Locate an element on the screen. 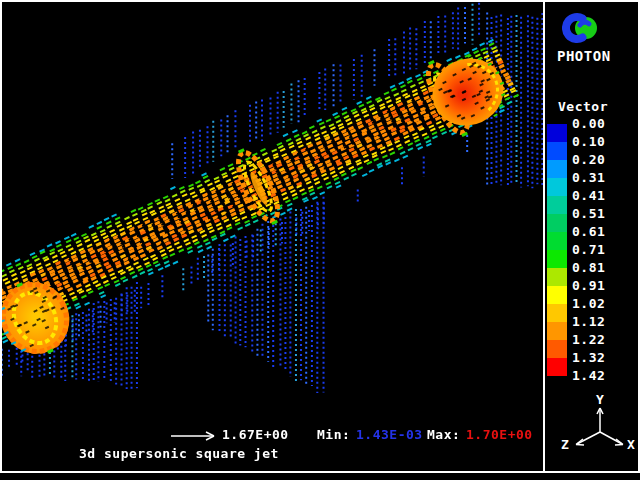 The image size is (640, 480). legend-tick-label: 1.12 is located at coordinates (588, 322).